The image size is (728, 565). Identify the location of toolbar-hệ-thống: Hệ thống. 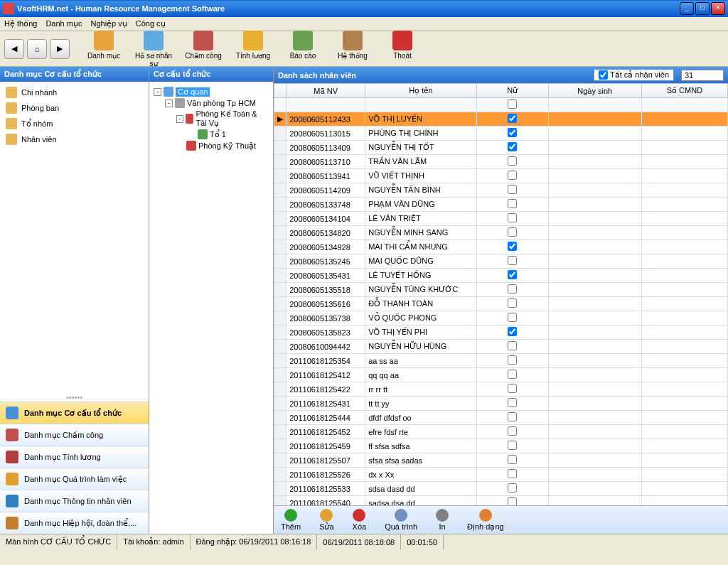
(353, 49).